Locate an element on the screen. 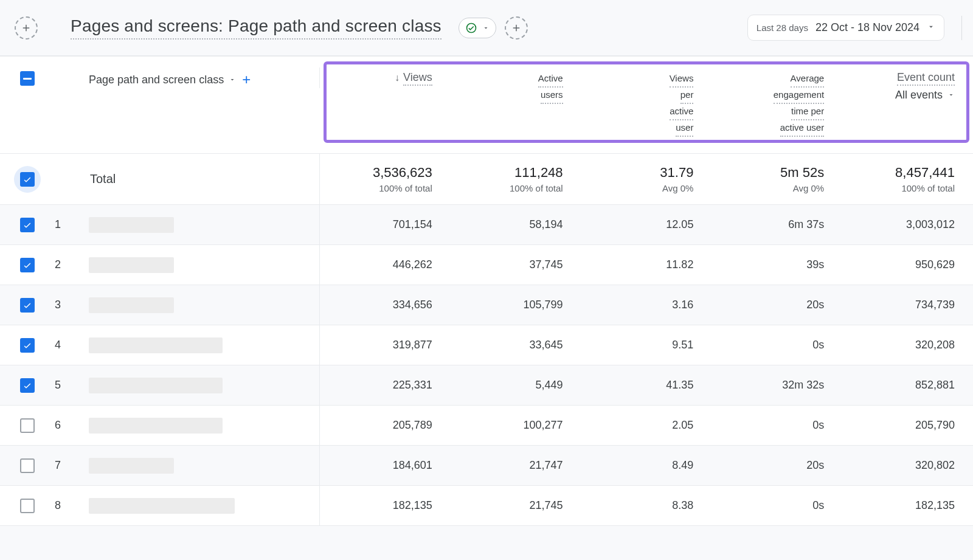 This screenshot has width=973, height=560. cell-vpu: 41.35 is located at coordinates (647, 385).